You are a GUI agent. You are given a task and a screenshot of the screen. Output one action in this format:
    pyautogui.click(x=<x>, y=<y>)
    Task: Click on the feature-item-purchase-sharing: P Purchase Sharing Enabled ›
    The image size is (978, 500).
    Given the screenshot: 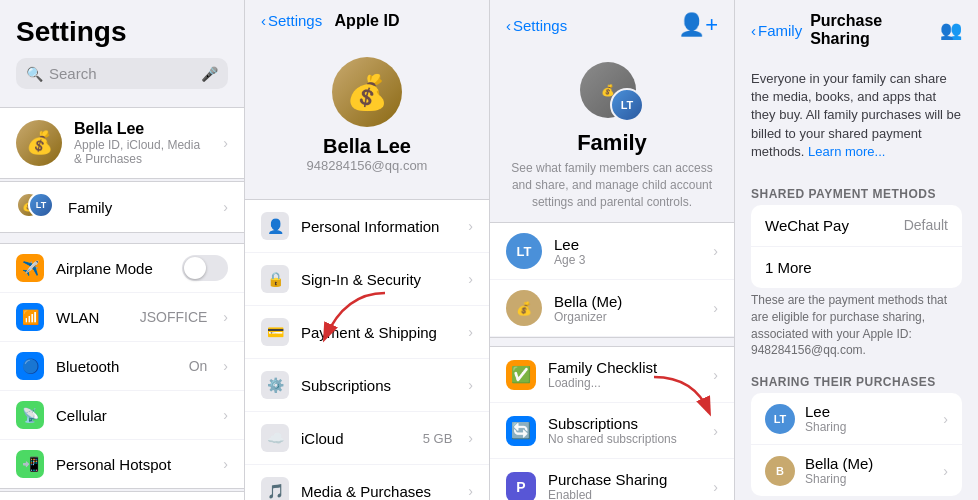 What is the action you would take?
    pyautogui.click(x=612, y=480)
    